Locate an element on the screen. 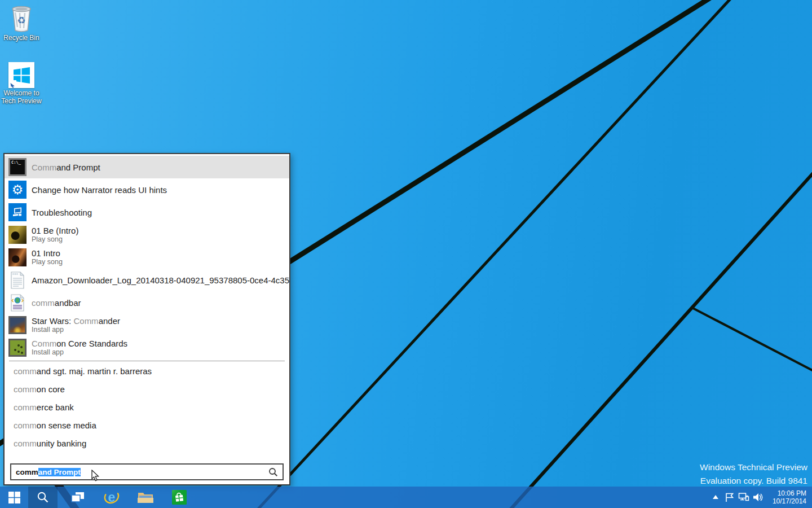 The height and width of the screenshot is (508, 812). show-hidden-icons-button is located at coordinates (715, 497).